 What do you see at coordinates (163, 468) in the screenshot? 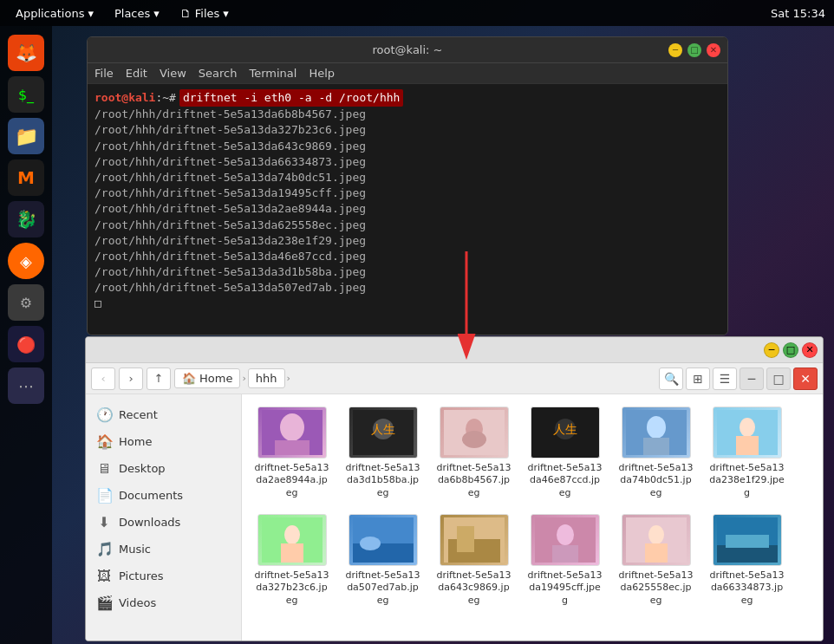
I see `sidebar-item-desktop: 🖥 Desktop` at bounding box center [163, 468].